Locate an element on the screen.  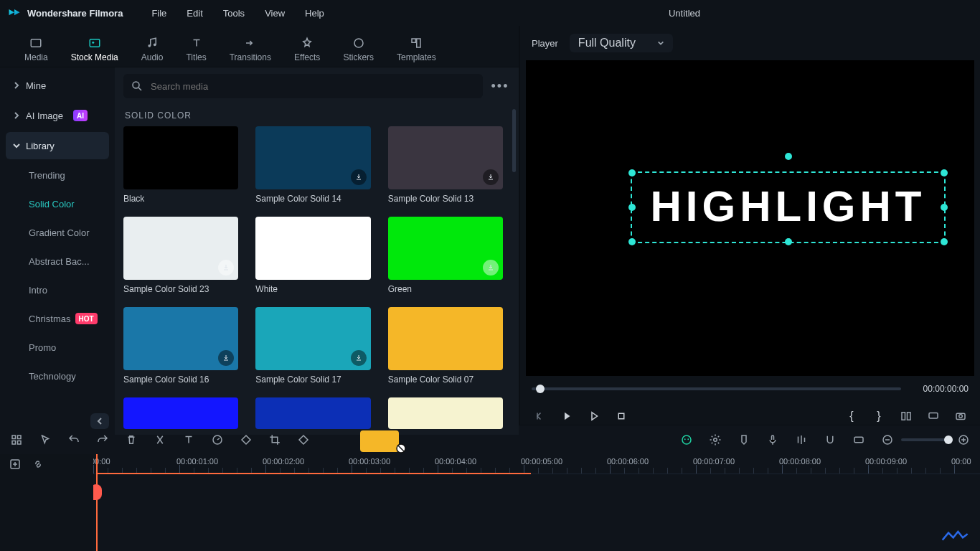
split-icon is located at coordinates (160, 440).